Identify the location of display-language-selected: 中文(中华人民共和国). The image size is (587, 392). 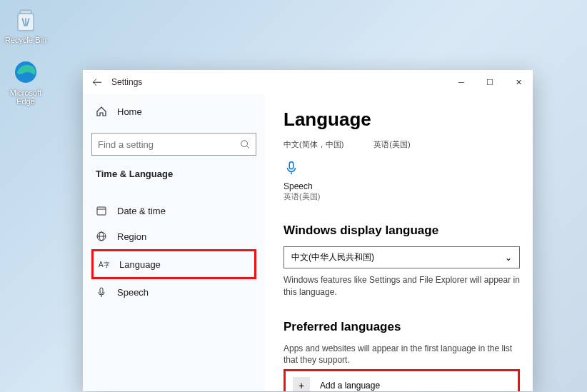
(333, 257).